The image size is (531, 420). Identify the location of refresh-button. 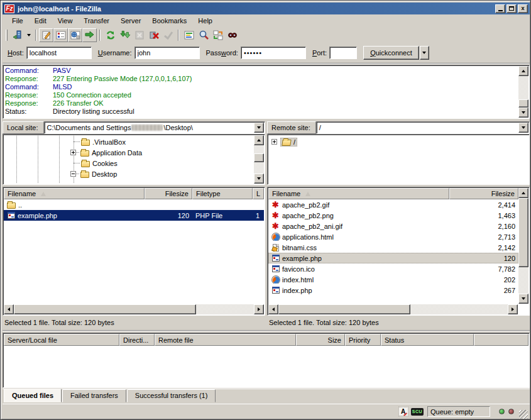
(111, 35).